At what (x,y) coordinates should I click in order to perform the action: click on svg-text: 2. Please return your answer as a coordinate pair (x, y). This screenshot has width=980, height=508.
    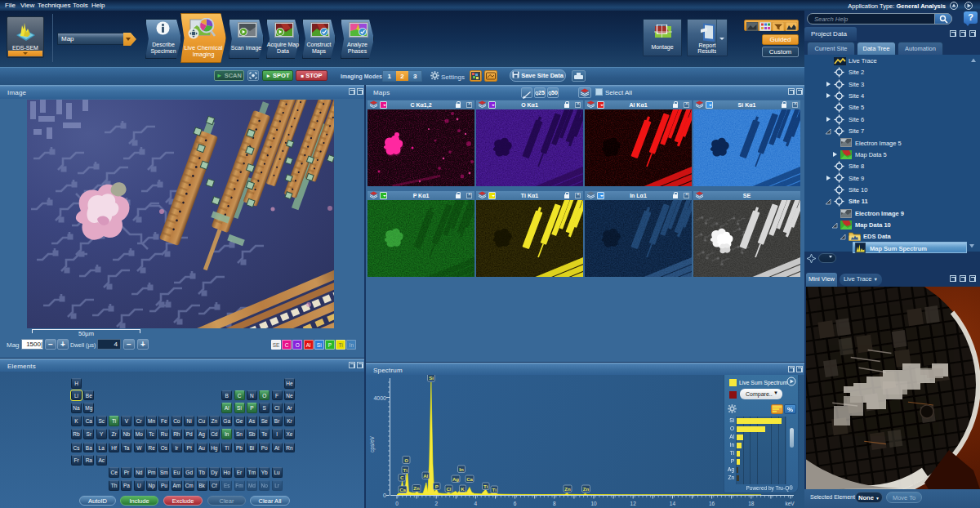
    Looking at the image, I should click on (436, 503).